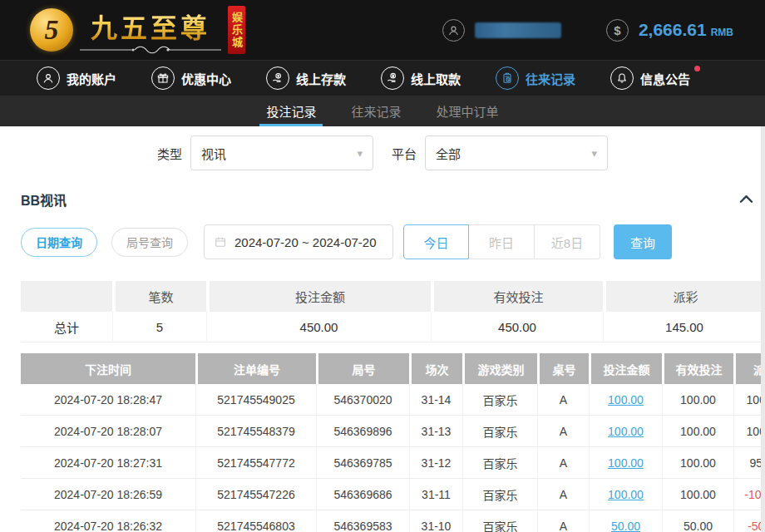 The image size is (765, 532). I want to click on main-nav: 我的账户 优惠中心 线上存款 线上取款 往来记录, so click(382, 78).